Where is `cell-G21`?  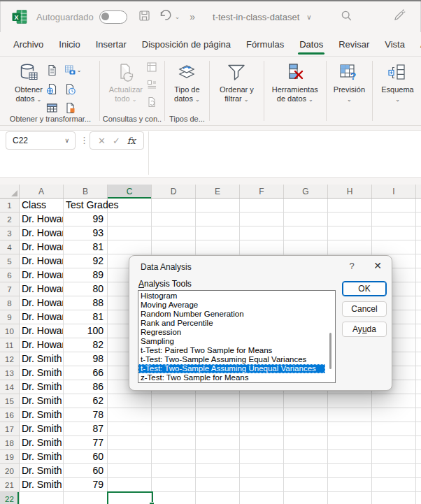
cell-G21 is located at coordinates (306, 485).